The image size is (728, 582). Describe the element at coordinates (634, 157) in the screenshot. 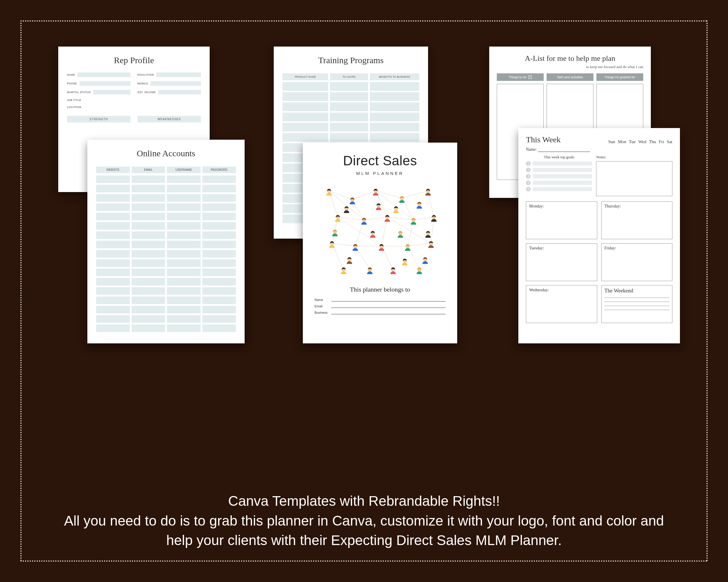

I see `notes-title: Notes:` at that location.